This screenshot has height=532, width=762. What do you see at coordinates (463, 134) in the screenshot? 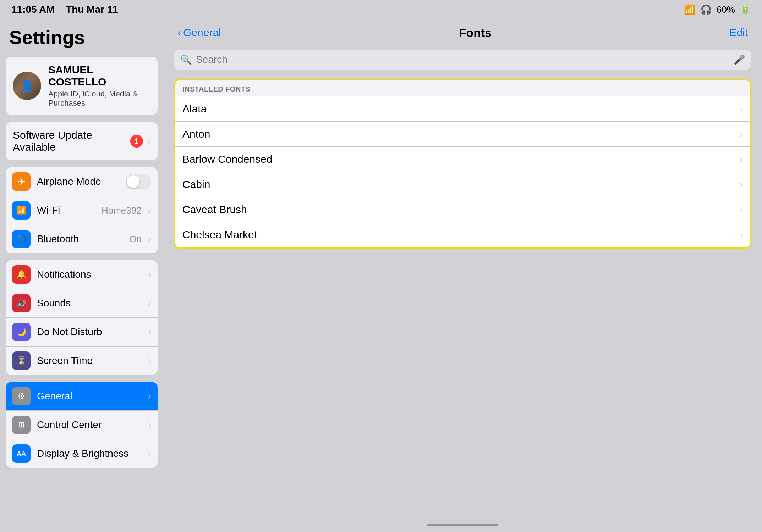
I see `font-item-anton: Anton ›` at bounding box center [463, 134].